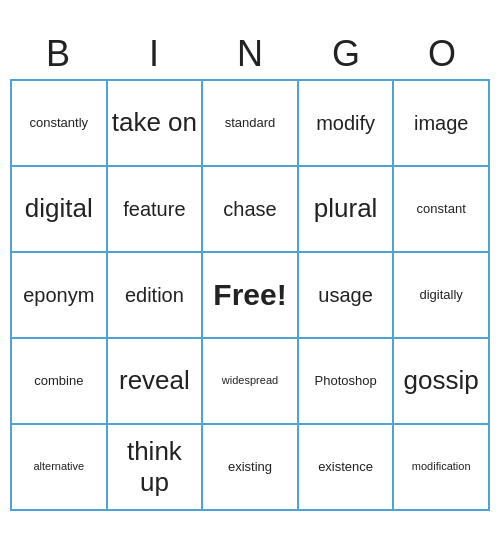 Image resolution: width=500 pixels, height=544 pixels. I want to click on cell-r1-c3: plural, so click(347, 210).